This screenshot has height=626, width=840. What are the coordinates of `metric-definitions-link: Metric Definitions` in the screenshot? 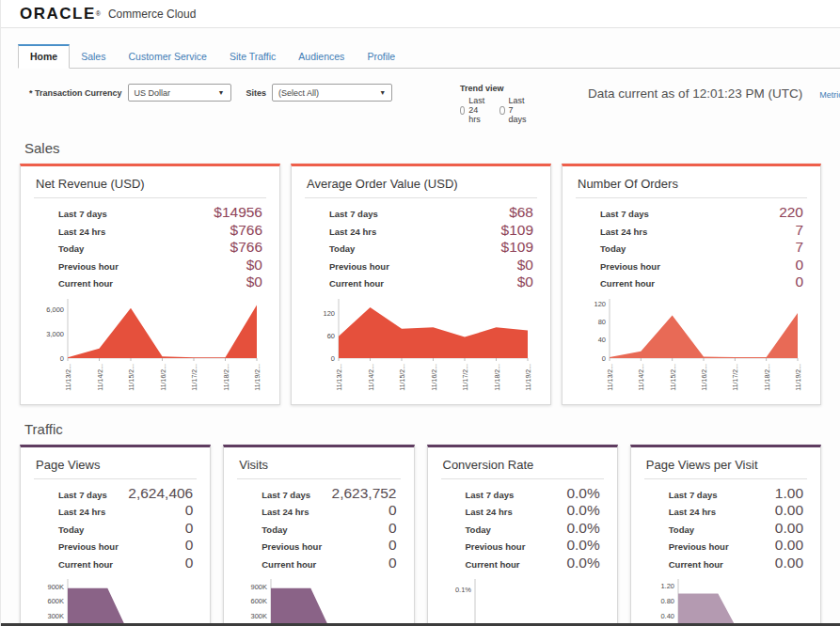 It's located at (830, 95).